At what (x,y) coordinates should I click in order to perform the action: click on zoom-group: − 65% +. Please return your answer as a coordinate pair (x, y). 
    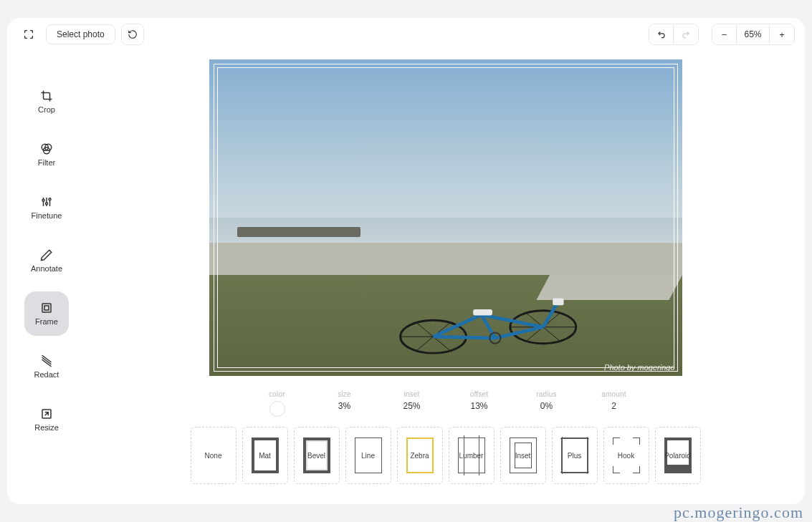
    Looking at the image, I should click on (753, 34).